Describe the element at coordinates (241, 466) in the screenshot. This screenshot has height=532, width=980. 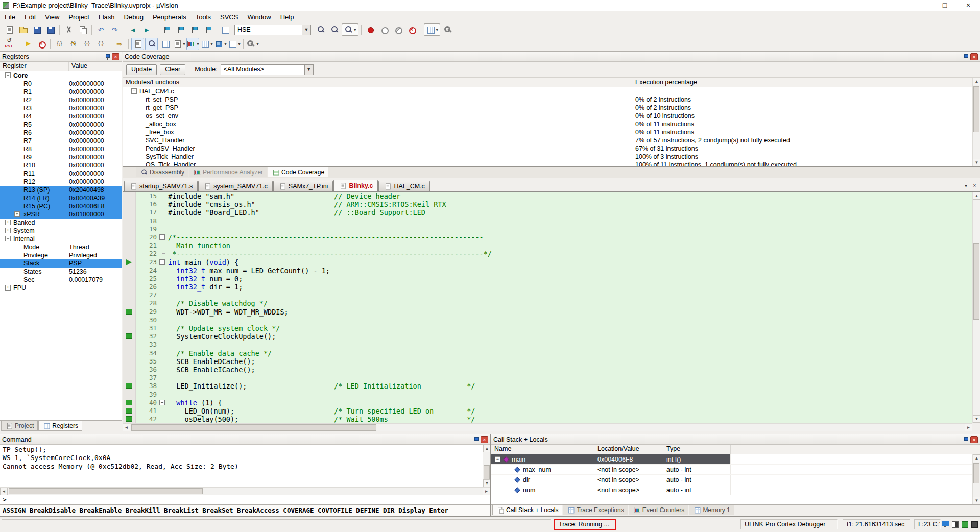
I see `command-output: TP_Setup();WS 1, `SystemCoreClock,0x0ACa…` at that location.